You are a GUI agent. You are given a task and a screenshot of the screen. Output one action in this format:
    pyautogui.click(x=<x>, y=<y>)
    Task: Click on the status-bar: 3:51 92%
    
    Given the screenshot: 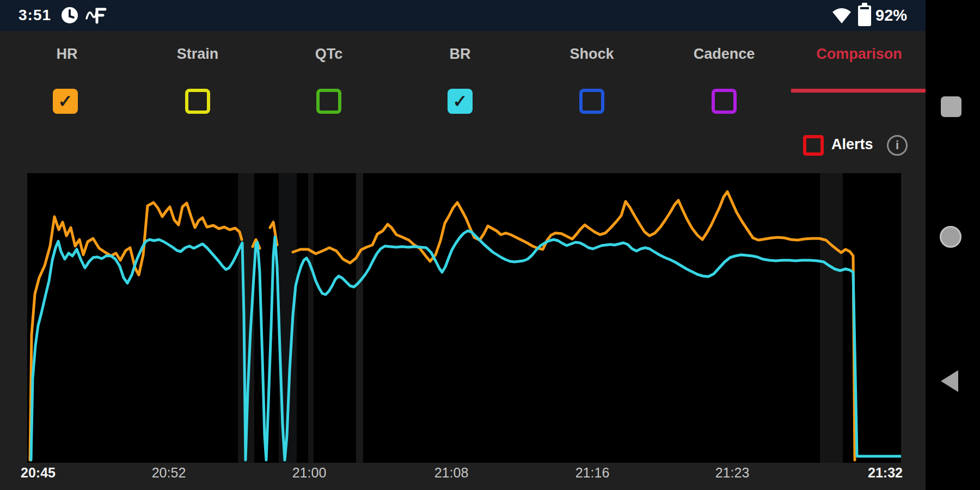 What is the action you would take?
    pyautogui.click(x=463, y=15)
    